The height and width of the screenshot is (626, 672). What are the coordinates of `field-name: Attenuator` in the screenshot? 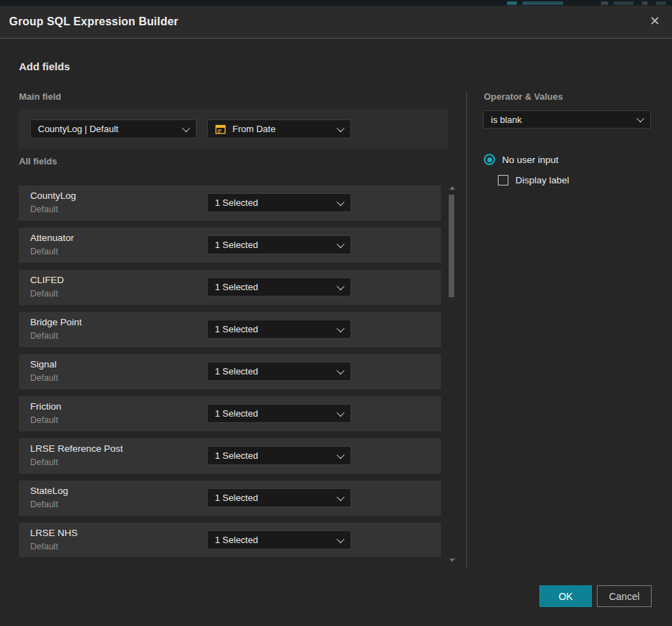 It's located at (52, 237).